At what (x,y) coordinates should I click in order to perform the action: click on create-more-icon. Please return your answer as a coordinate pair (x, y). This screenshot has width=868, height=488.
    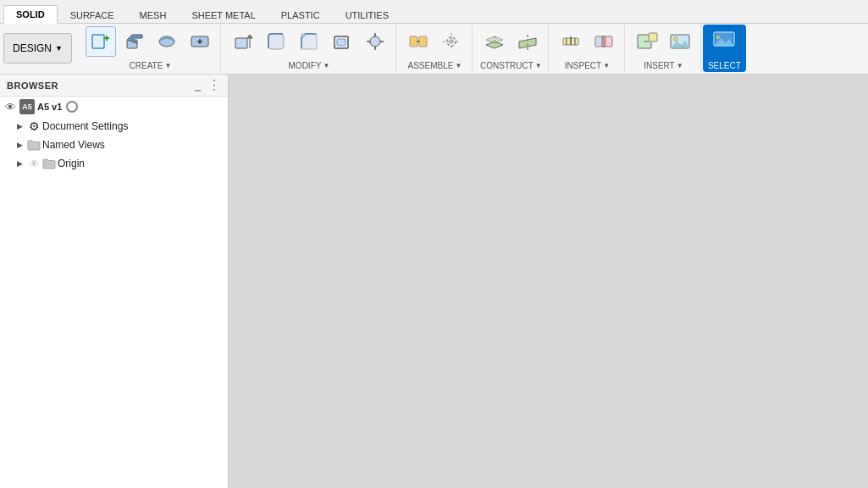
    Looking at the image, I should click on (200, 42).